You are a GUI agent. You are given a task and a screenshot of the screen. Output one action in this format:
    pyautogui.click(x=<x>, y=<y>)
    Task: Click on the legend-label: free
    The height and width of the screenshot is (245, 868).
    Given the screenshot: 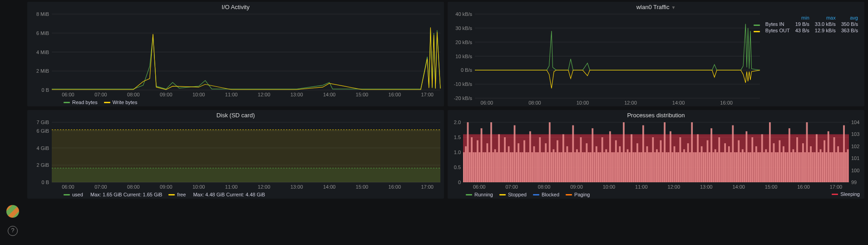 What is the action you would take?
    pyautogui.click(x=182, y=195)
    